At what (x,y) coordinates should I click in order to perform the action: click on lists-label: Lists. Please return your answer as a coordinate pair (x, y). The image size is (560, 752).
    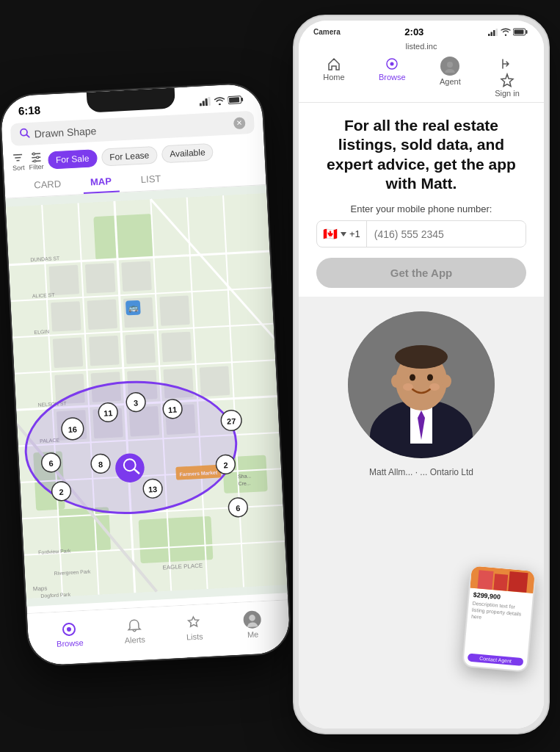
    Looking at the image, I should click on (195, 636).